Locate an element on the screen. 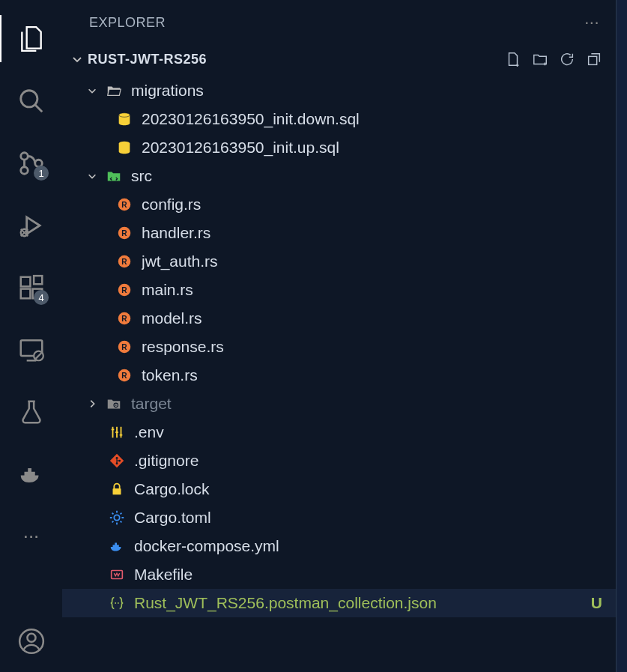 This screenshot has height=672, width=627. file-label: .env is located at coordinates (369, 432).